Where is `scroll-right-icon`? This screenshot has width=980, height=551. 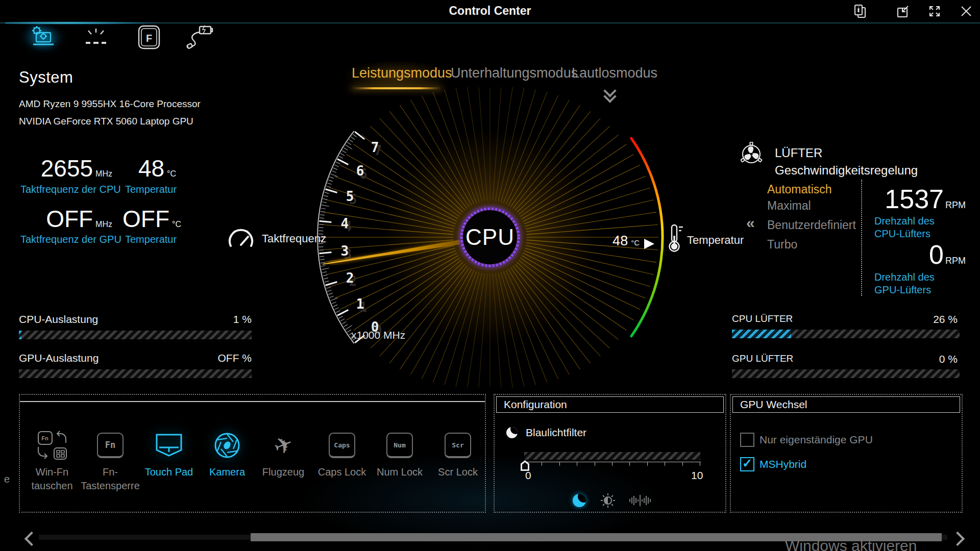 scroll-right-icon is located at coordinates (958, 539).